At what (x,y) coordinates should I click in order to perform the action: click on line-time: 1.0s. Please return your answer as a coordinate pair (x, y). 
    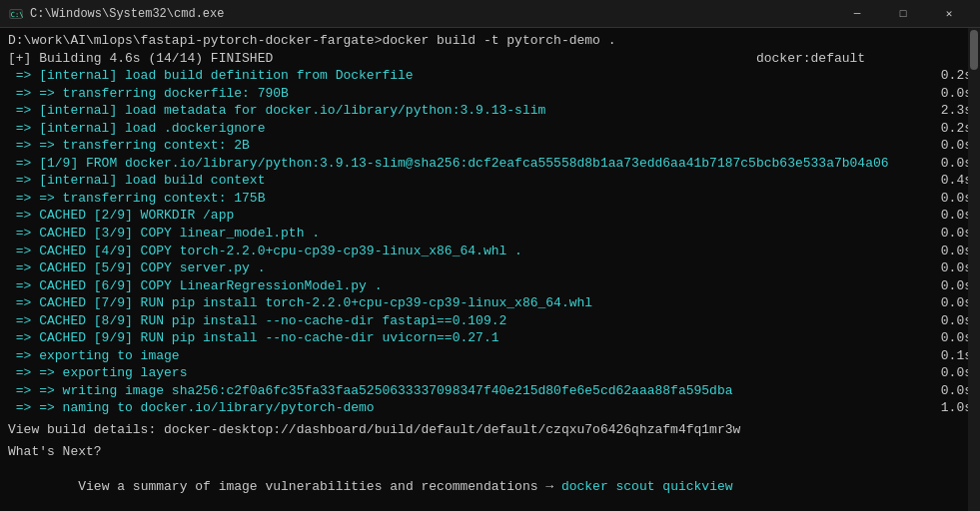
    Looking at the image, I should click on (953, 408).